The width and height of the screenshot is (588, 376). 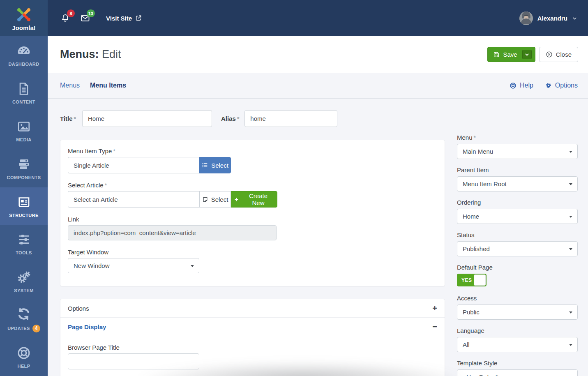 What do you see at coordinates (544, 85) in the screenshot?
I see `tabbar-tools: Help Options` at bounding box center [544, 85].